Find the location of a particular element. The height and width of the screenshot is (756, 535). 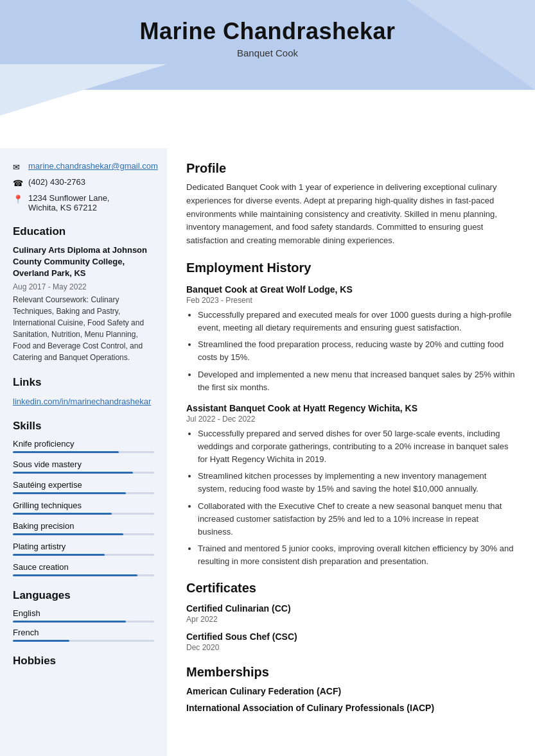

skill-name: Grilling techniques is located at coordinates (83, 506).